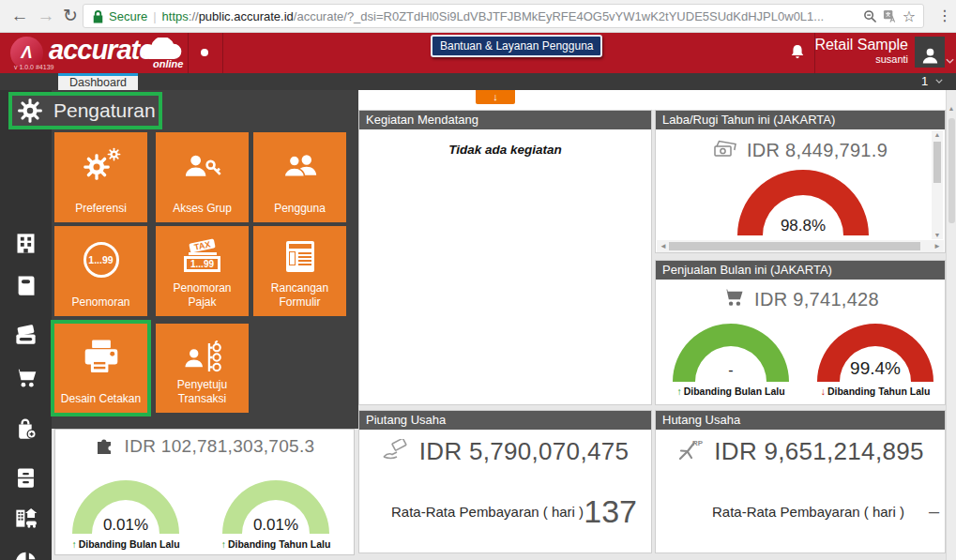  What do you see at coordinates (203, 357) in the screenshot?
I see `approver-icon` at bounding box center [203, 357].